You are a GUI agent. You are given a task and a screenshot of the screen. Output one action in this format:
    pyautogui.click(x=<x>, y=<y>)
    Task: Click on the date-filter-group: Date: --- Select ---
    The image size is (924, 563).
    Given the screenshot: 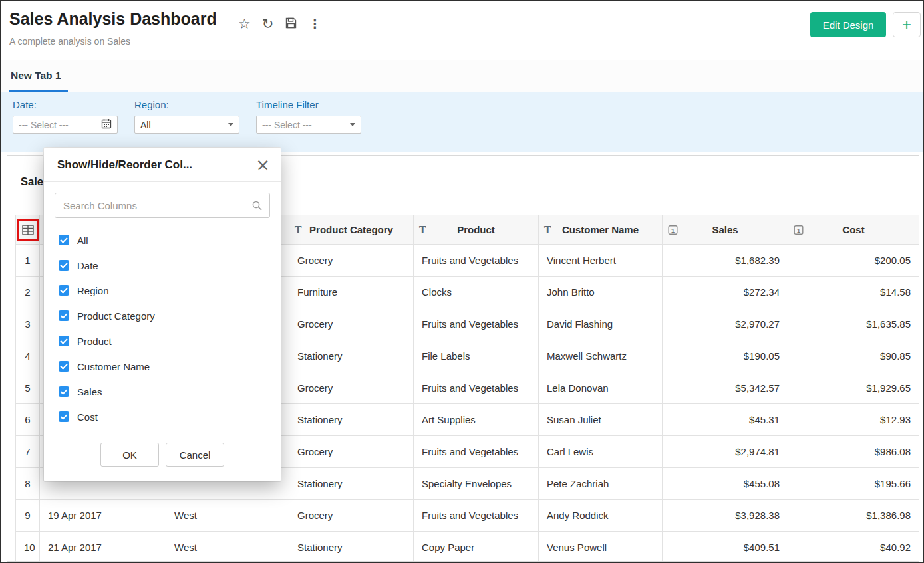 What is the action you would take?
    pyautogui.click(x=65, y=116)
    